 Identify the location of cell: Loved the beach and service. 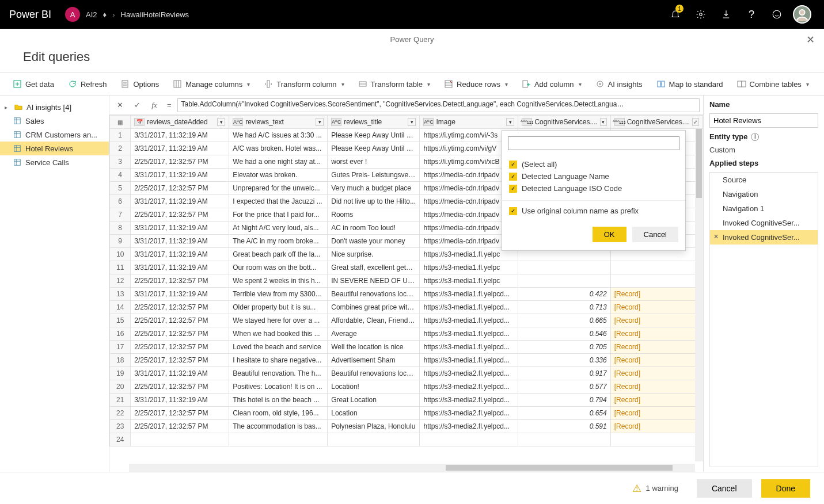
(279, 348).